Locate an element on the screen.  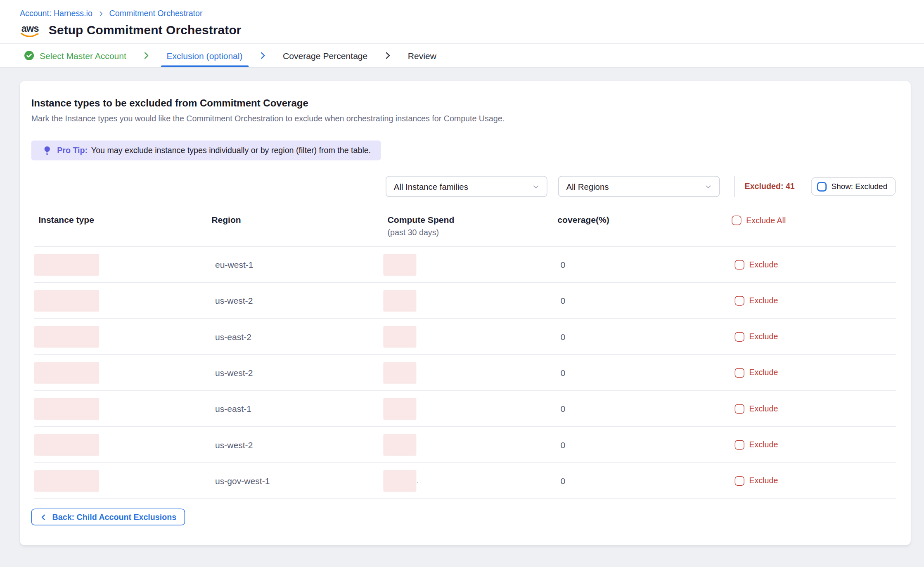
show-excluded-toggle: Show: Excluded is located at coordinates (853, 187).